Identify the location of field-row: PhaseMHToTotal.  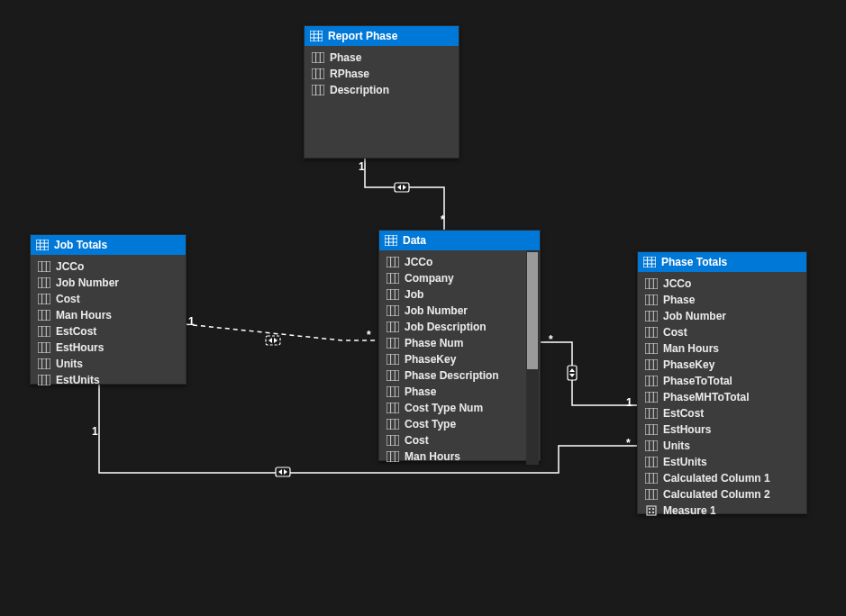
(723, 397).